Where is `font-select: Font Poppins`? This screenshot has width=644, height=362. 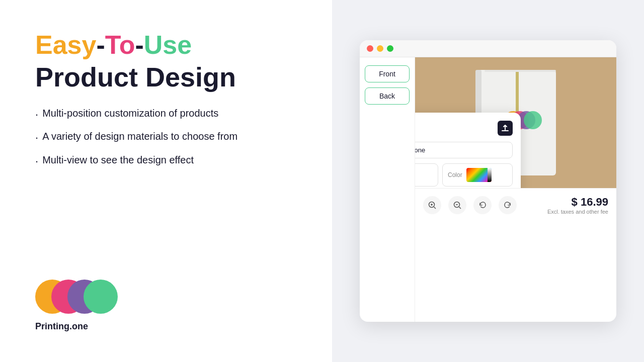
font-select: Font Poppins is located at coordinates (427, 175).